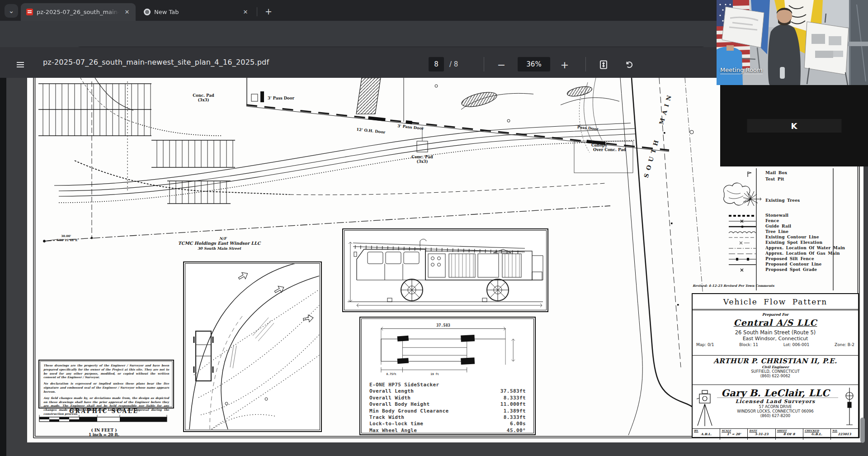 The image size is (868, 456). Describe the element at coordinates (775, 314) in the screenshot. I see `prepared-for-label: Prepared For` at that location.